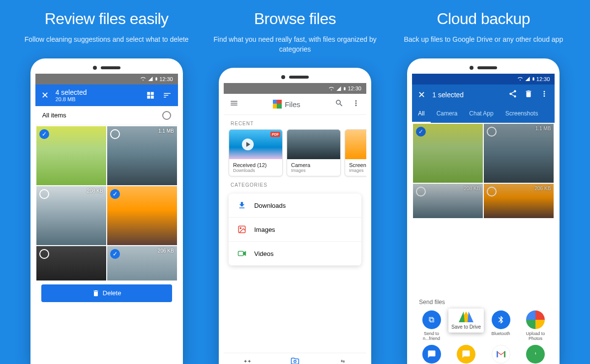 The image size is (590, 364). I want to click on bluetooth-icon, so click(501, 320).